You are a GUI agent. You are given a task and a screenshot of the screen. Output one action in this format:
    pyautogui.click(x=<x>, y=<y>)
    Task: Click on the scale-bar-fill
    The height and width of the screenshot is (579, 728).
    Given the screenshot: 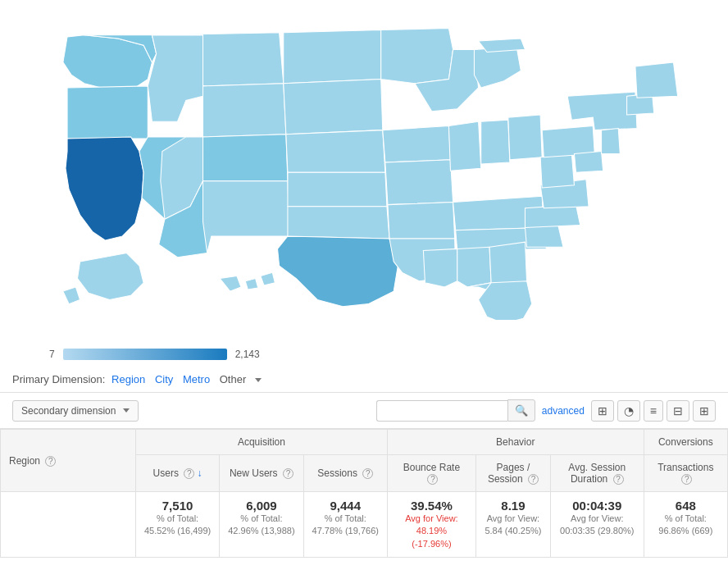 What is the action you would take?
    pyautogui.click(x=145, y=354)
    